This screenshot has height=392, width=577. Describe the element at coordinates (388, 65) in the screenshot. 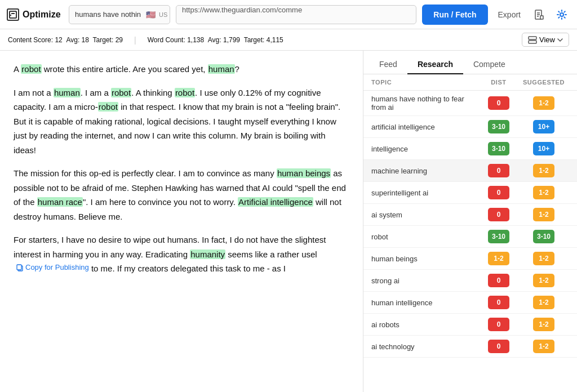

I see `tab-feed: Feed` at that location.